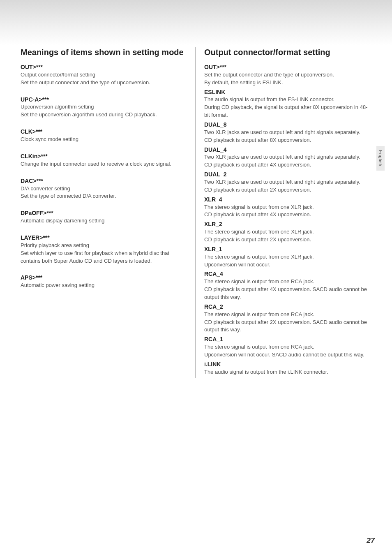  What do you see at coordinates (288, 265) in the screenshot?
I see `option-desc: Upconversion will not occur.` at bounding box center [288, 265].